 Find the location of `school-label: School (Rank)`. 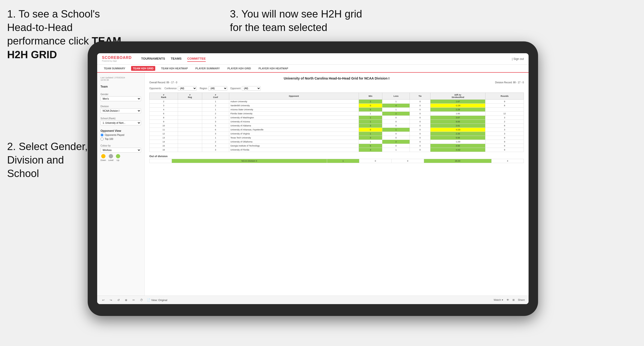

school-label: School (Rank) is located at coordinates (121, 118).